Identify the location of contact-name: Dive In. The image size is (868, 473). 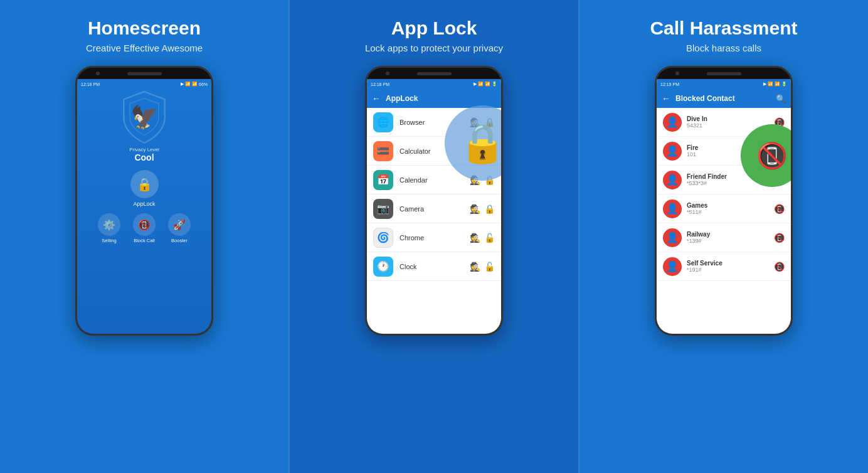
(730, 119).